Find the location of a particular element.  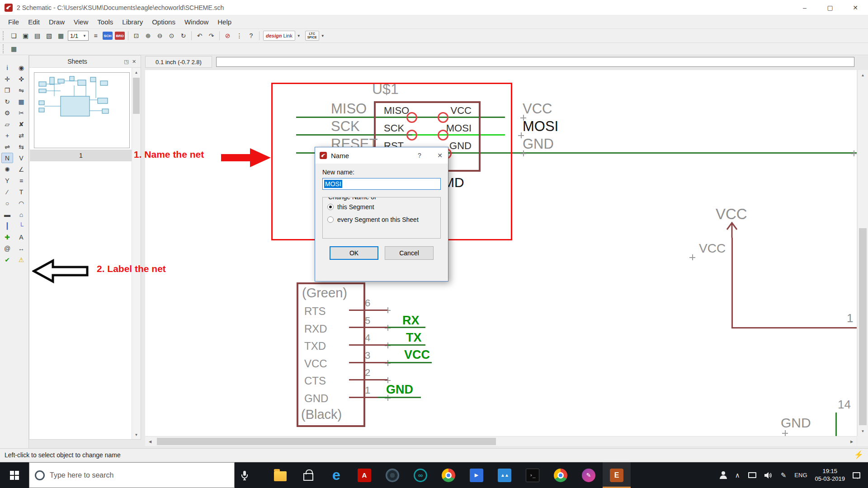

menu-library: Library is located at coordinates (132, 22).